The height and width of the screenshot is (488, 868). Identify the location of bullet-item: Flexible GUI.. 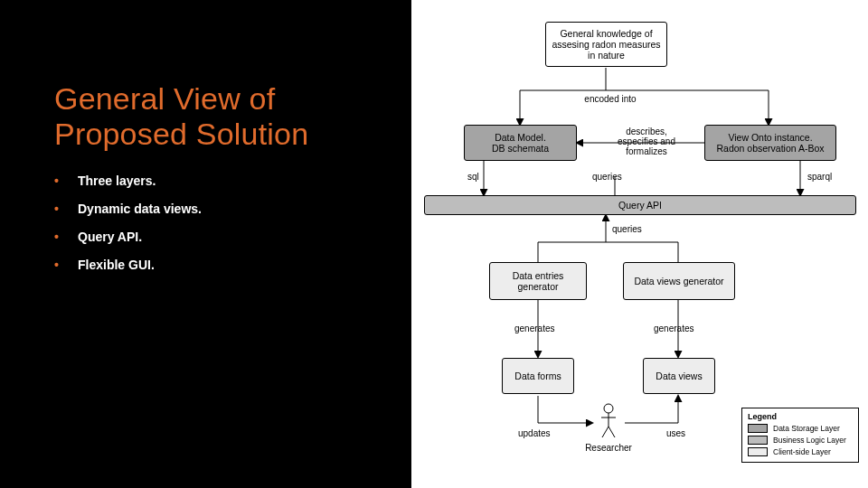
(233, 266).